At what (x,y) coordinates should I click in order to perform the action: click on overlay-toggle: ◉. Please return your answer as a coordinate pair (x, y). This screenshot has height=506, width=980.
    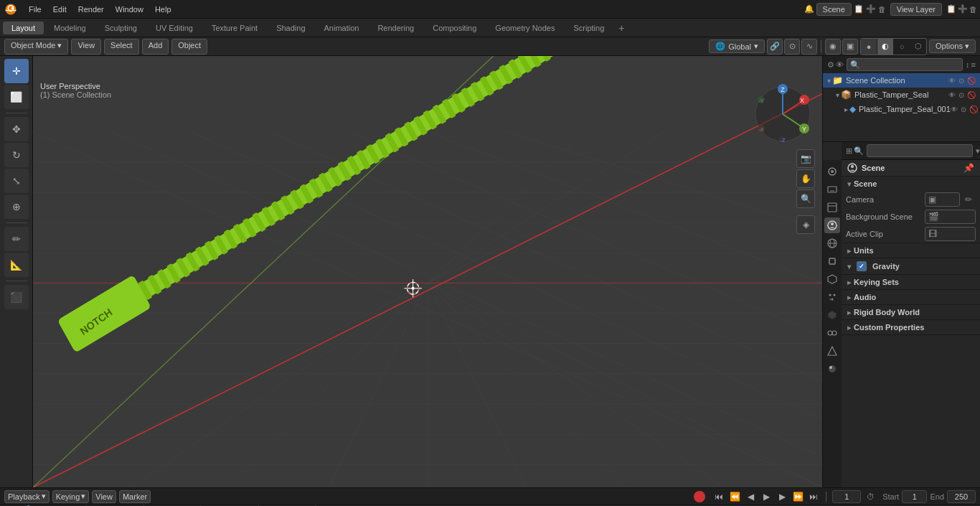
    Looking at the image, I should click on (833, 47).